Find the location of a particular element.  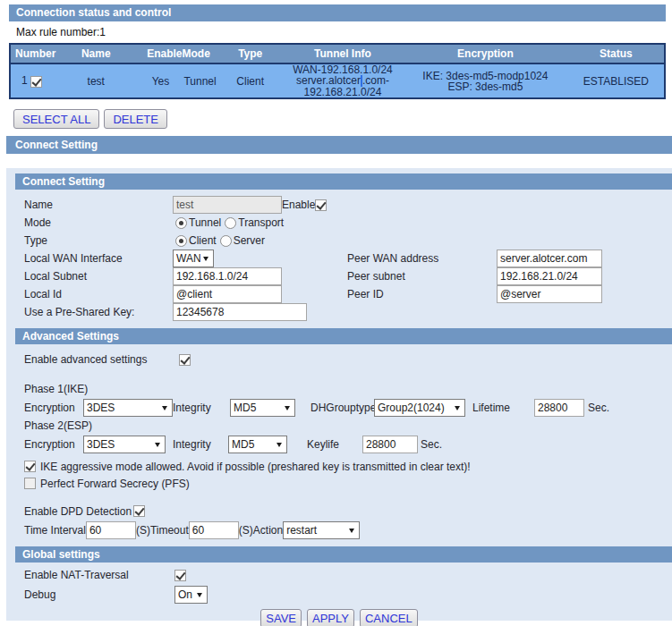

connect-setting-heading: Connect Setting is located at coordinates (339, 145).